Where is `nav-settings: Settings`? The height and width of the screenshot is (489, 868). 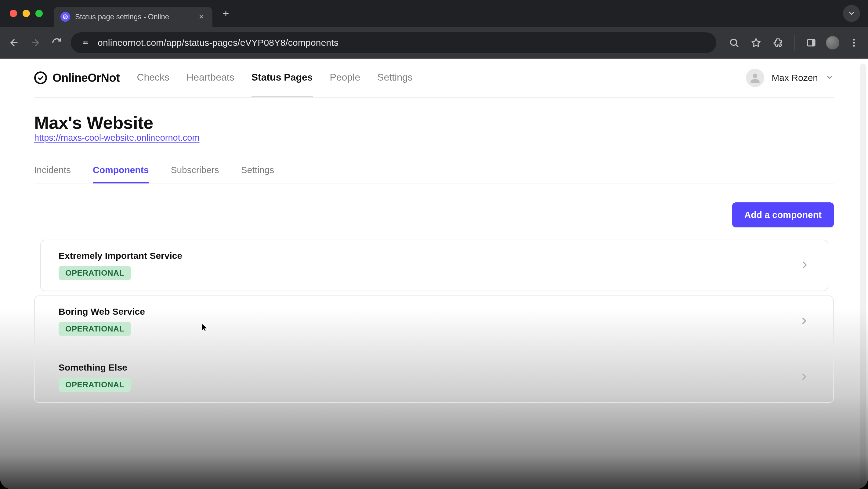
nav-settings: Settings is located at coordinates (395, 78).